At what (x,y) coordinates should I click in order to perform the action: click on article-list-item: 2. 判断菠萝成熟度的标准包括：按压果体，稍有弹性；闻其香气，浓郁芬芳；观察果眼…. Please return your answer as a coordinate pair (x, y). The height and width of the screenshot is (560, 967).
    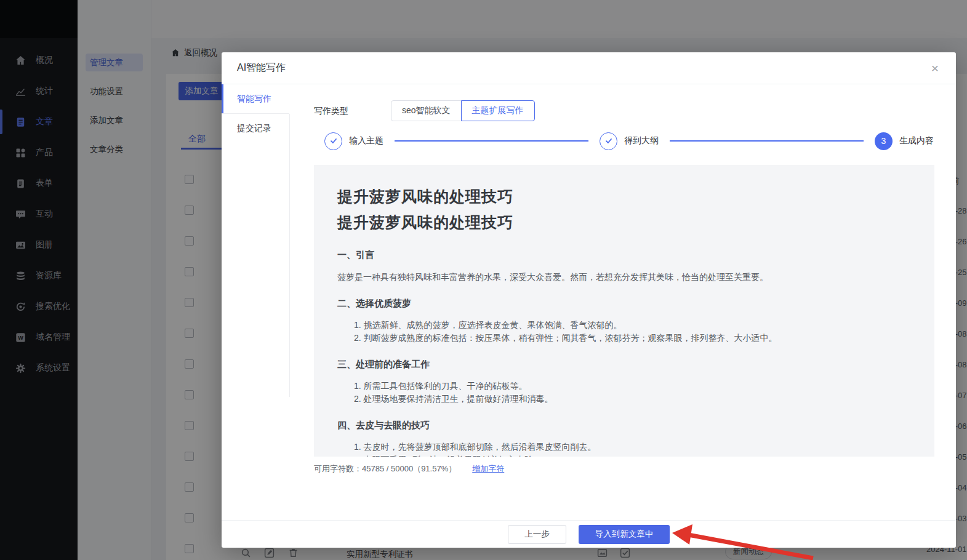
    Looking at the image, I should click on (633, 338).